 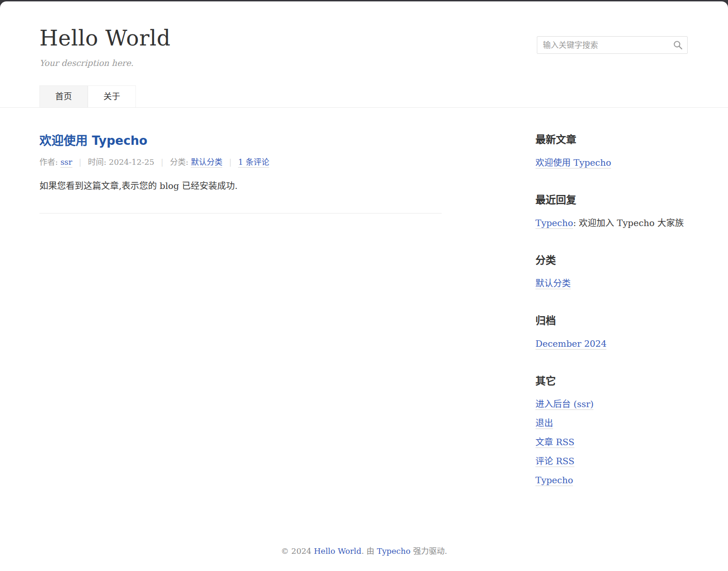 What do you see at coordinates (612, 210) in the screenshot?
I see `widget-recent-comments: 最近回复 Typecho: 欢迎加入 Typecho 大家族` at bounding box center [612, 210].